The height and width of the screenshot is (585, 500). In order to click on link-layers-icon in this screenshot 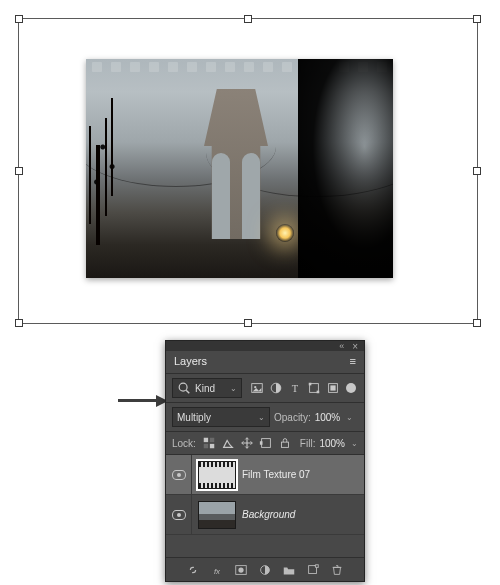, I will do `click(193, 570)`.